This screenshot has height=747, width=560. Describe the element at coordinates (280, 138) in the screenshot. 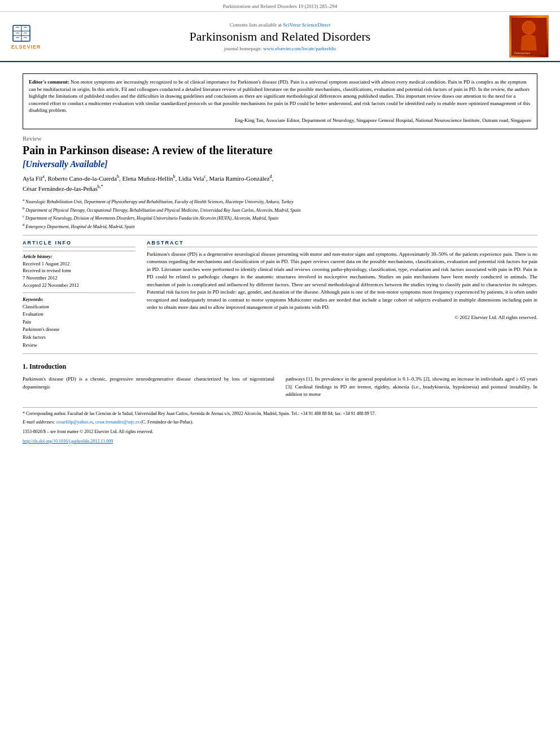

I see `article-type: Review` at that location.